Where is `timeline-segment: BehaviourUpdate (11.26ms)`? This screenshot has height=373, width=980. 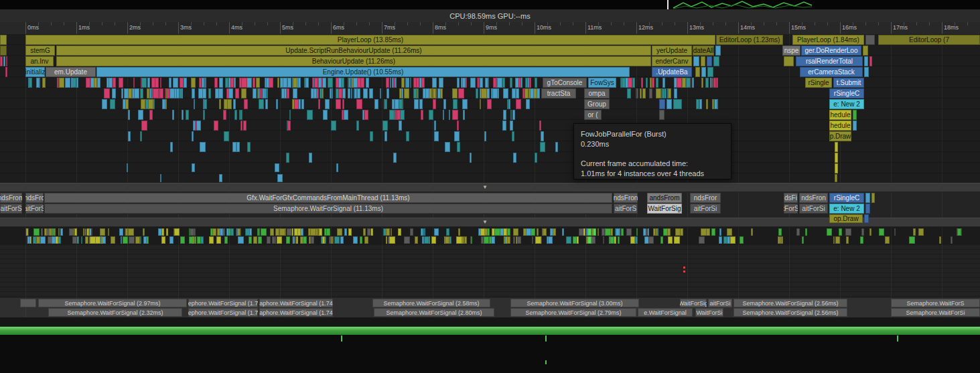 timeline-segment: BehaviourUpdate (11.26ms) is located at coordinates (354, 62).